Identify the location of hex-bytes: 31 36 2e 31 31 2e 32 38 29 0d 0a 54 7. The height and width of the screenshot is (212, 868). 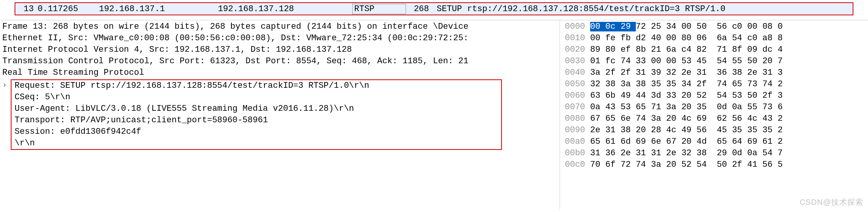
(686, 153).